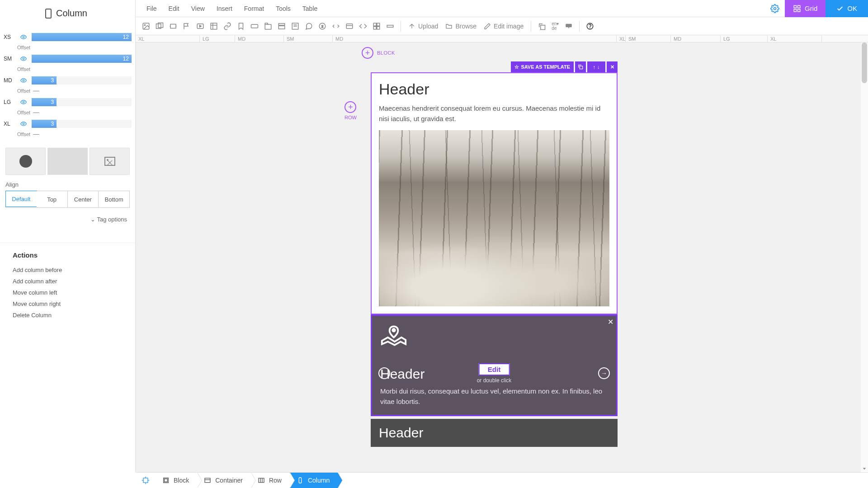 The width and height of the screenshot is (868, 488). Describe the element at coordinates (504, 26) in the screenshot. I see `edit-image-button: Edit image` at that location.